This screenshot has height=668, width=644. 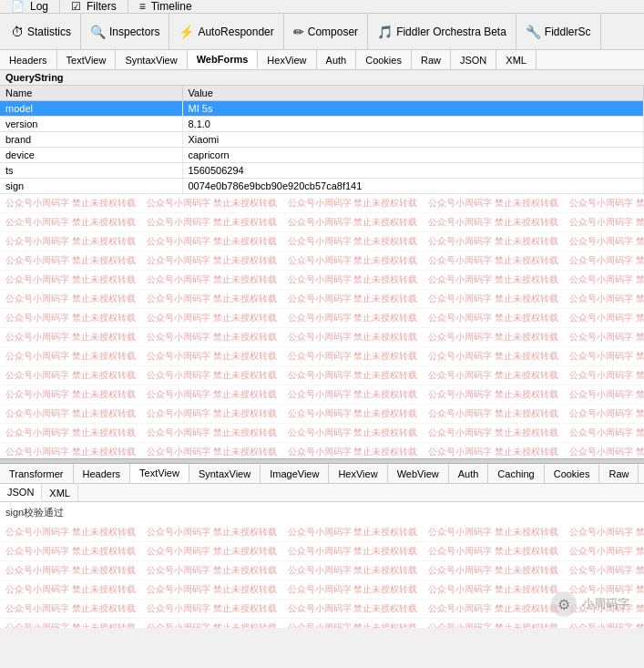 What do you see at coordinates (322, 109) in the screenshot?
I see `table-row: modelMI 5s` at bounding box center [322, 109].